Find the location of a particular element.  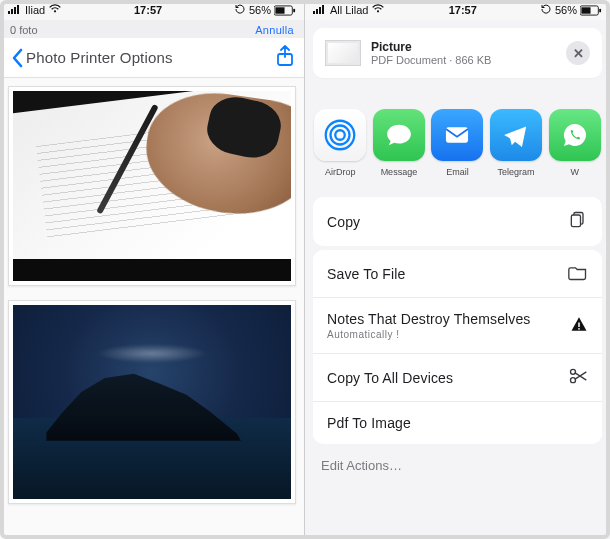

share-app-mail: Email is located at coordinates (458, 143).